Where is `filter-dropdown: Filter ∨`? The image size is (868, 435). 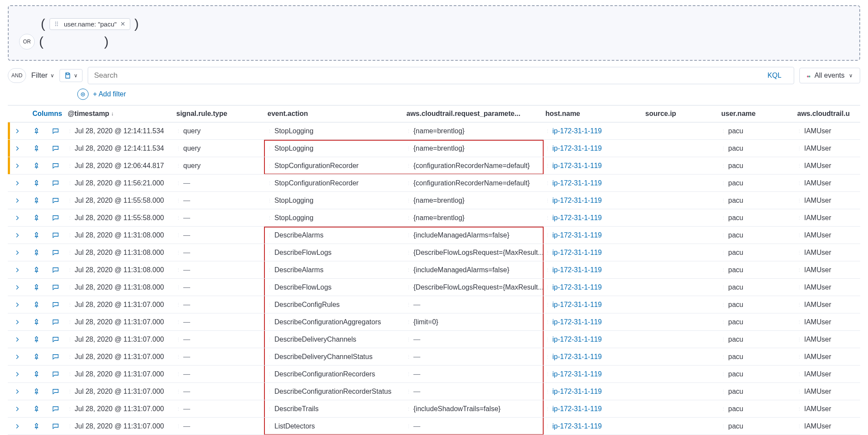 filter-dropdown: Filter ∨ is located at coordinates (43, 76).